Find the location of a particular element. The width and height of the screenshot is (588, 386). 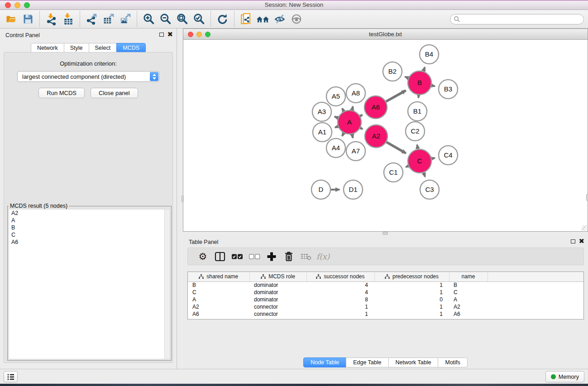

tab-mcds: MCDS is located at coordinates (131, 48).